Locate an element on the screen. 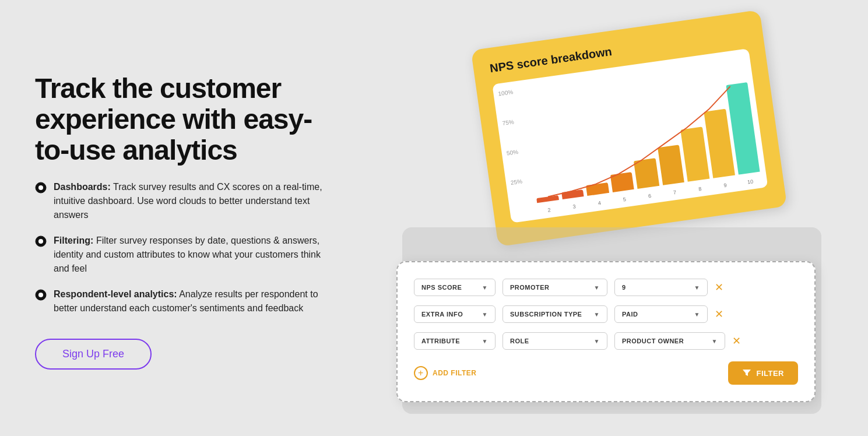  apply-filter-button: FILTER is located at coordinates (763, 373).